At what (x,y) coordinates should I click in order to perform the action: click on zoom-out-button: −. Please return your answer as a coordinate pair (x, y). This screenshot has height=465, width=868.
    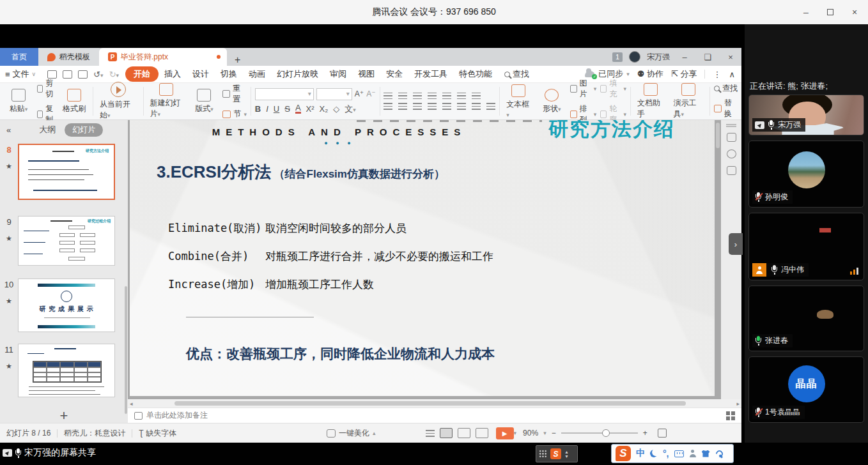
    Looking at the image, I should click on (554, 433).